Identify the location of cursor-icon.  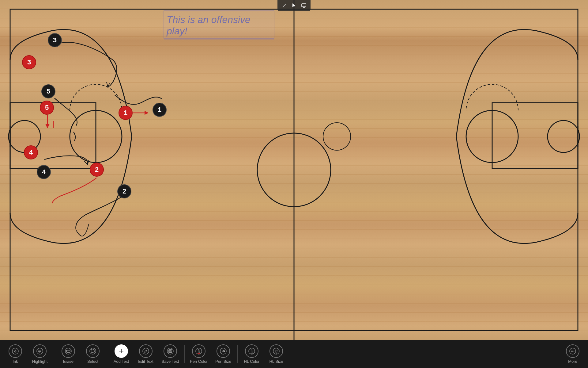
(294, 6).